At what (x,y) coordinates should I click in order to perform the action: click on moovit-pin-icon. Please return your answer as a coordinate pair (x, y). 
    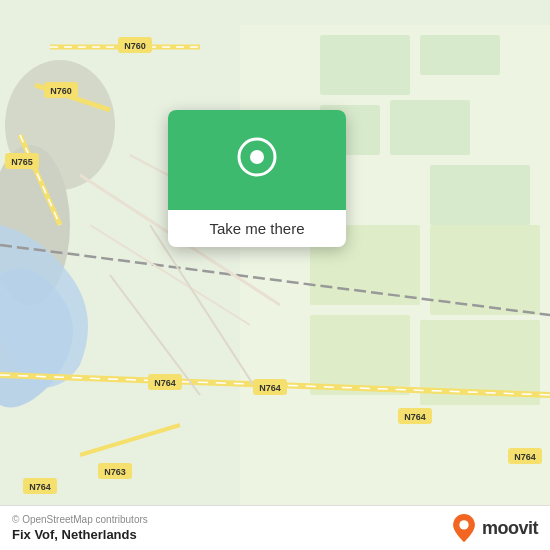
    Looking at the image, I should click on (464, 528).